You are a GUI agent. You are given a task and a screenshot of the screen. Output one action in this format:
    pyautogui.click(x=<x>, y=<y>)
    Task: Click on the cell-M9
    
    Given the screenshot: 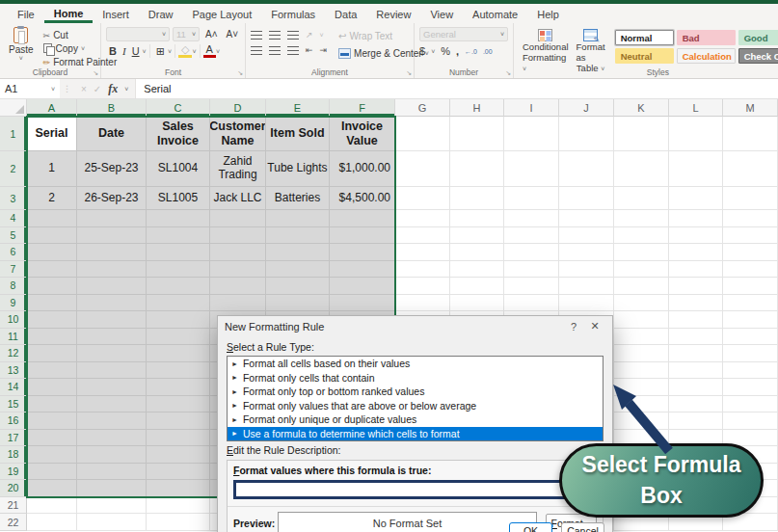 What is the action you would take?
    pyautogui.click(x=750, y=304)
    